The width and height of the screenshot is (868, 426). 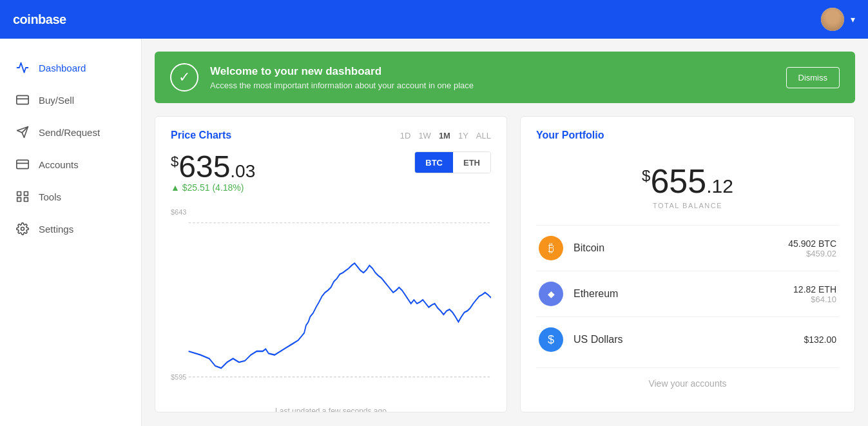 What do you see at coordinates (213, 167) in the screenshot?
I see `current-price: $635.03` at bounding box center [213, 167].